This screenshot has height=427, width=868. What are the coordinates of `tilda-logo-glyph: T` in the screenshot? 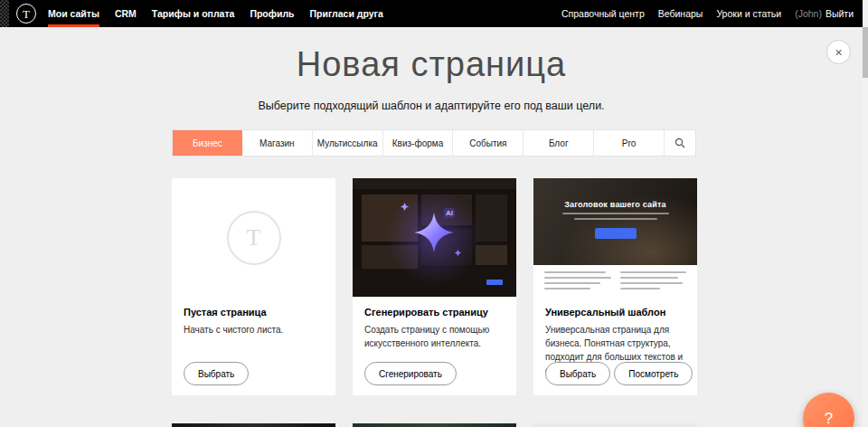 It's located at (26, 14).